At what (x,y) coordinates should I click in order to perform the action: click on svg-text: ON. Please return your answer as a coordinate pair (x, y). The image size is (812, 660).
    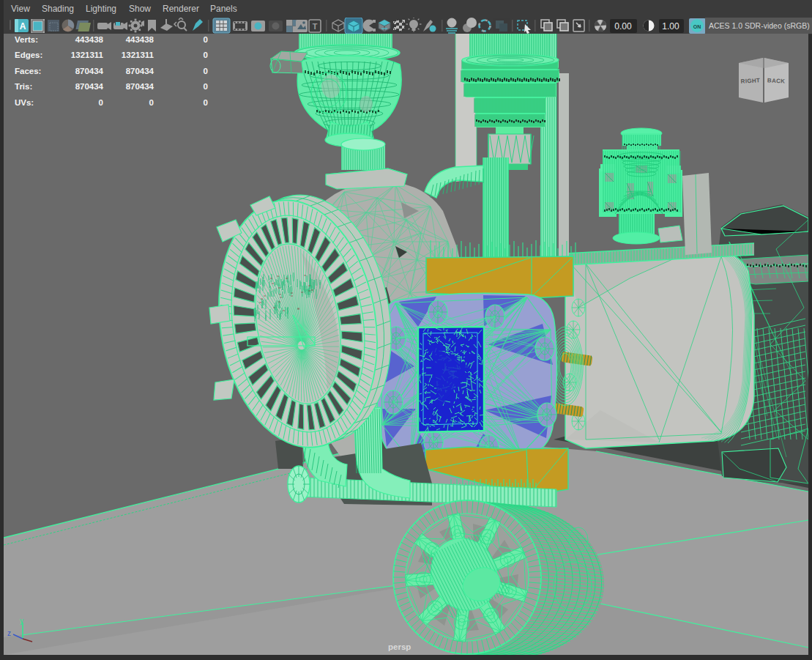
    Looking at the image, I should click on (697, 26).